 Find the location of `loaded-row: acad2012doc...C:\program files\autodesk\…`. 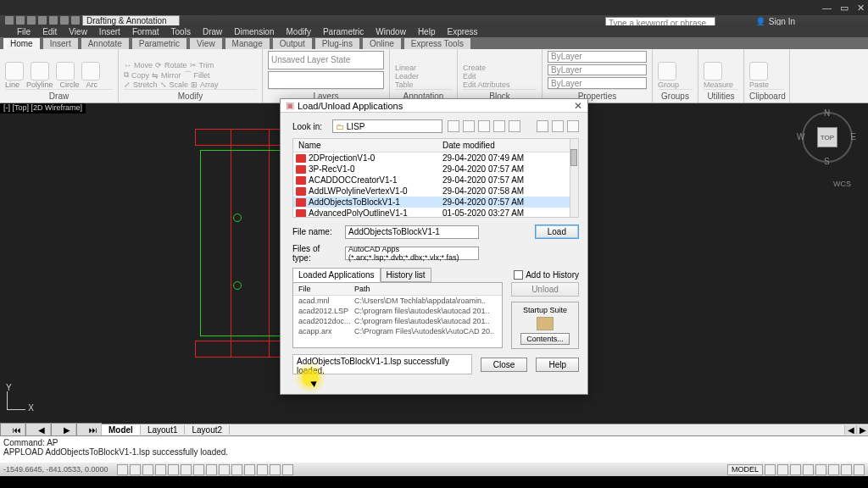

loaded-row: acad2012doc...C:\program files\autodesk\… is located at coordinates (398, 321).